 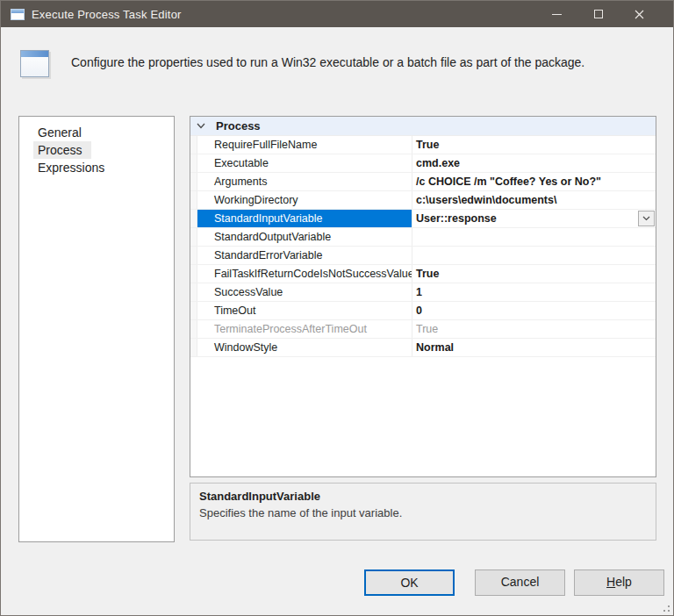 I want to click on sidebar-item-process: Process, so click(x=62, y=150).